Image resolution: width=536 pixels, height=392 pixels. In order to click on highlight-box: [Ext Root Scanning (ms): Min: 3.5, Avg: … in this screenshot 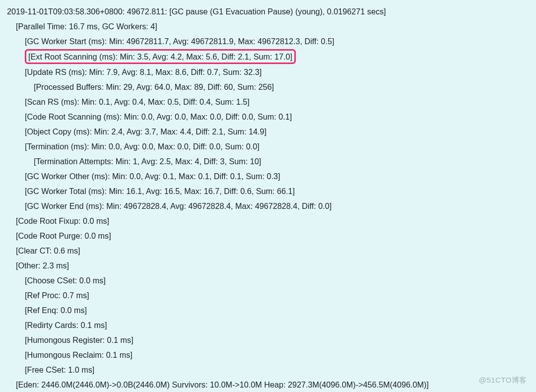, I will do `click(160, 57)`.